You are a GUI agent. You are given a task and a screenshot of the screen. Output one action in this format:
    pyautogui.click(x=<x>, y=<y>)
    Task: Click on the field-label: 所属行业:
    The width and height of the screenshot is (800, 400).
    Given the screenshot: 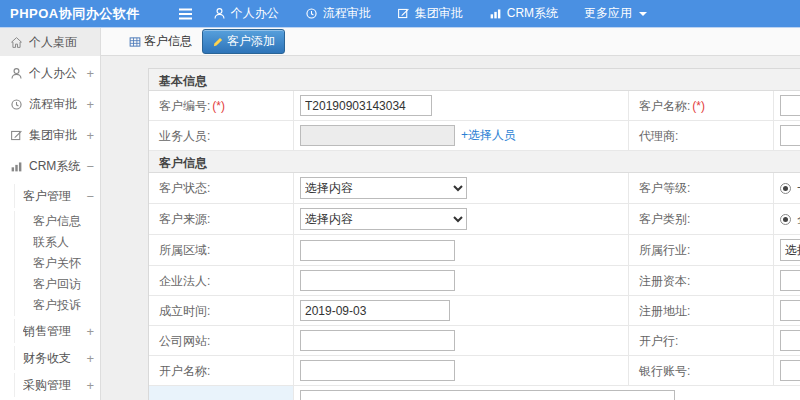 What is the action you would take?
    pyautogui.click(x=702, y=250)
    